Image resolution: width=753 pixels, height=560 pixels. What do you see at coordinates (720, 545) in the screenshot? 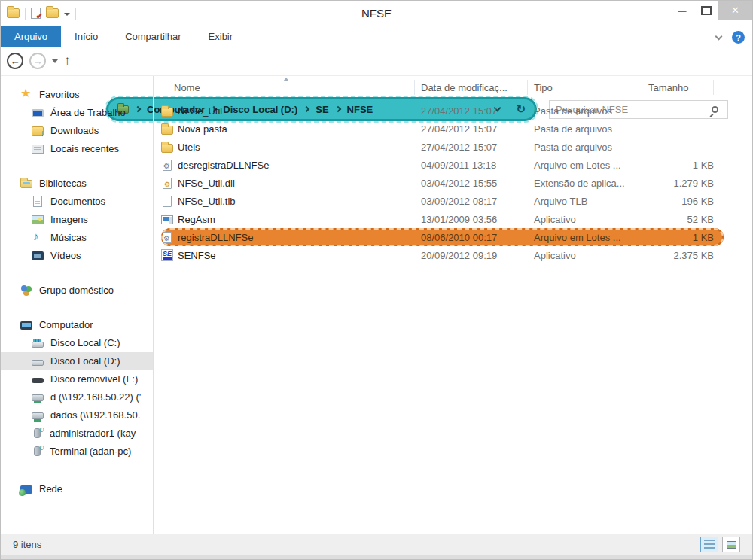
I see `view-switcher` at bounding box center [720, 545].